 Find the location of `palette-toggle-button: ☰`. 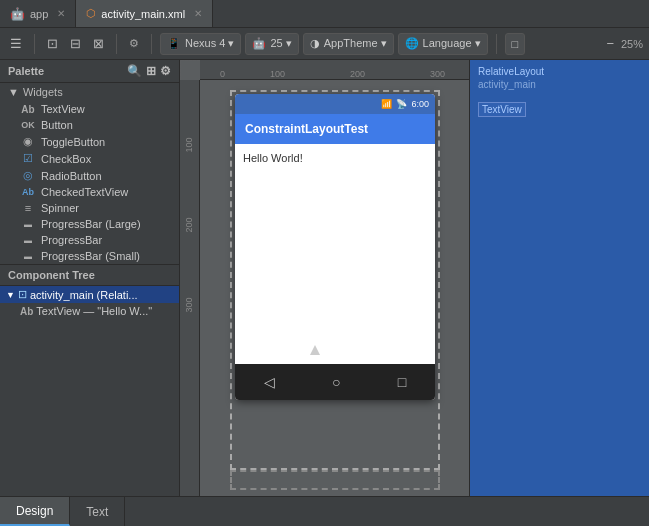

palette-toggle-button: ☰ is located at coordinates (16, 44).